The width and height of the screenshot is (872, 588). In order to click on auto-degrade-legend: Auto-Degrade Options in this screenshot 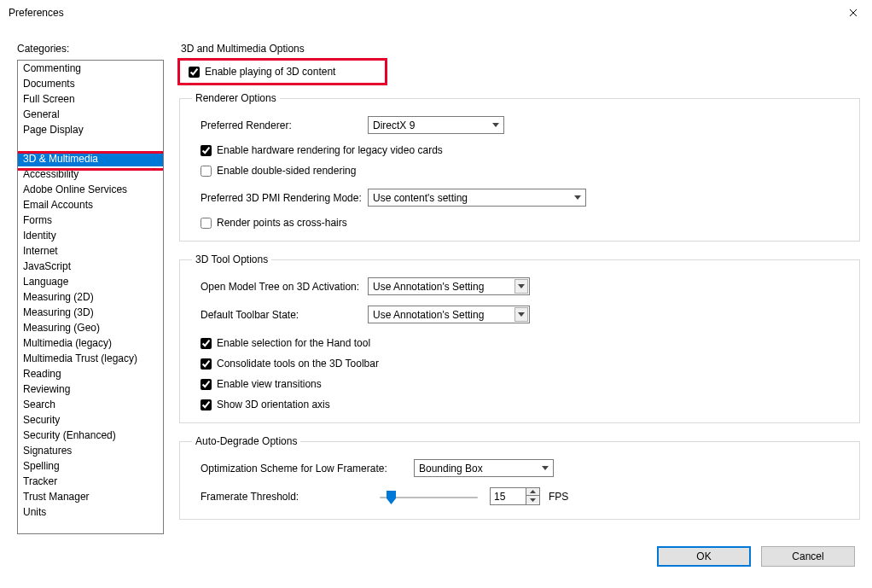, I will do `click(246, 441)`.